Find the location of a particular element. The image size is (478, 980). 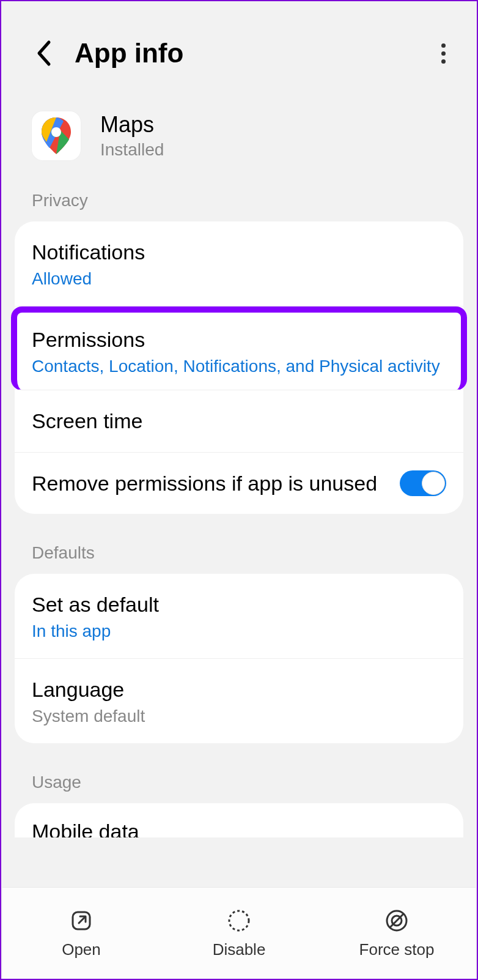

more-options-button is located at coordinates (446, 53).